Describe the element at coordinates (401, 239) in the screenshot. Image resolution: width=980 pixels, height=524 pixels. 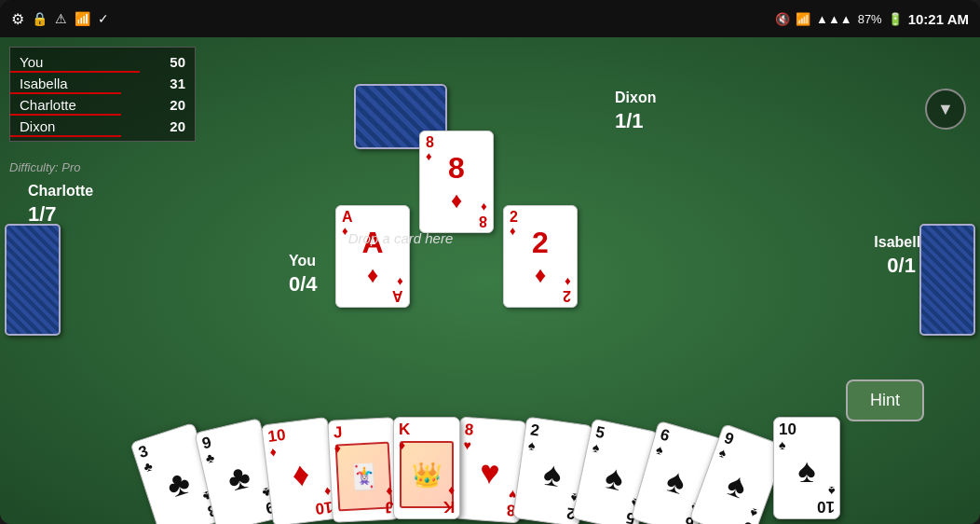
I see `drop-zone-text: Drop a card here` at that location.